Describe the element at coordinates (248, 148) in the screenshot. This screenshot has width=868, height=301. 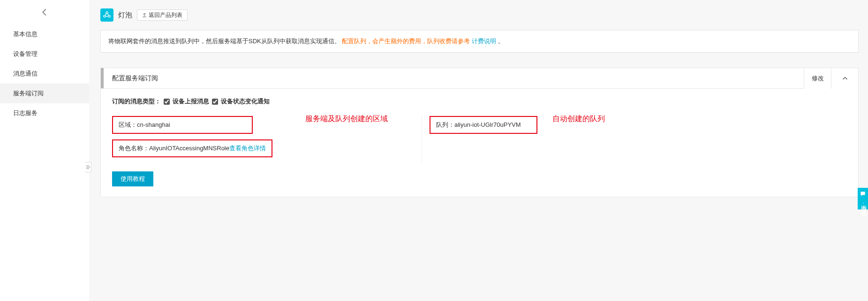
I see `view-role-detail-link: 查看角色详情` at that location.